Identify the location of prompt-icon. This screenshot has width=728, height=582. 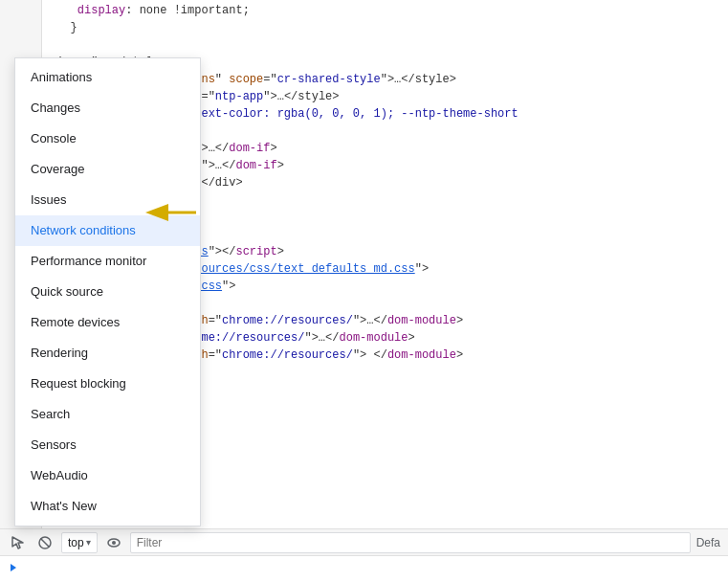
(13, 570).